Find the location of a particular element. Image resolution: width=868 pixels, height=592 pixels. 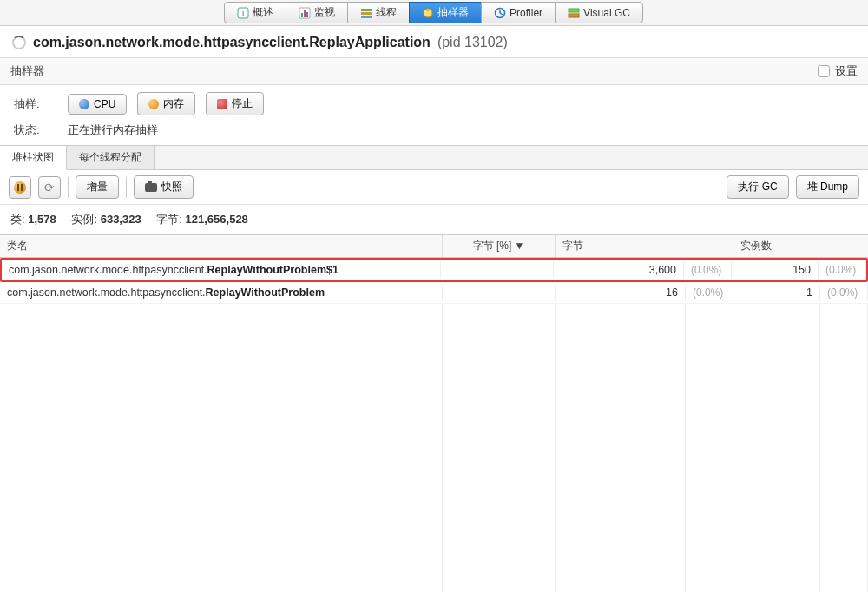

info-icon: i is located at coordinates (243, 13).